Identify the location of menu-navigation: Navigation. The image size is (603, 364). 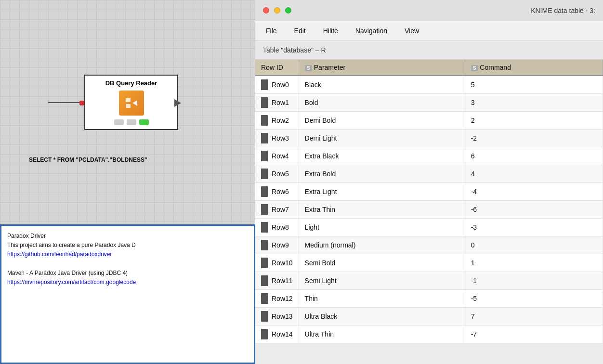
(371, 31).